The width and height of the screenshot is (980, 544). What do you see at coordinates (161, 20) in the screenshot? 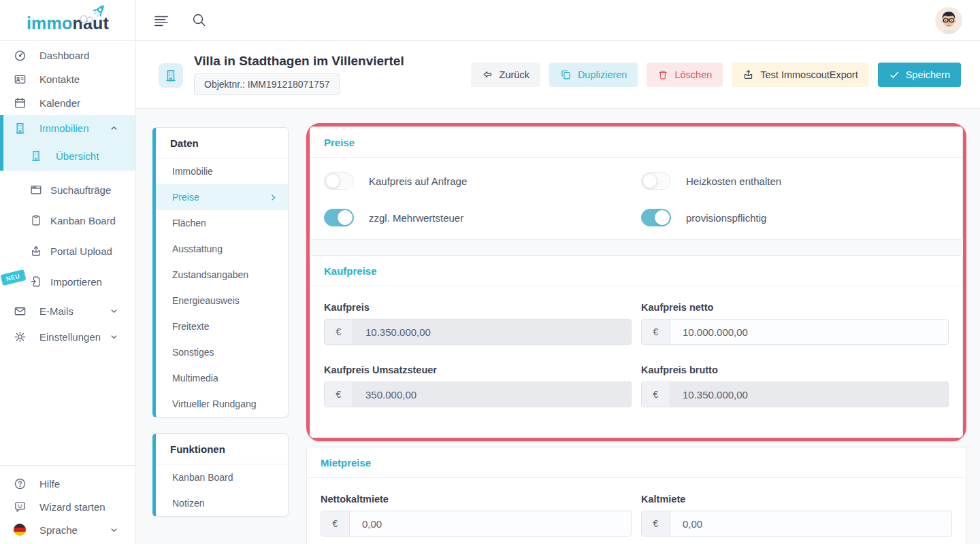
I see `menu-icon` at bounding box center [161, 20].